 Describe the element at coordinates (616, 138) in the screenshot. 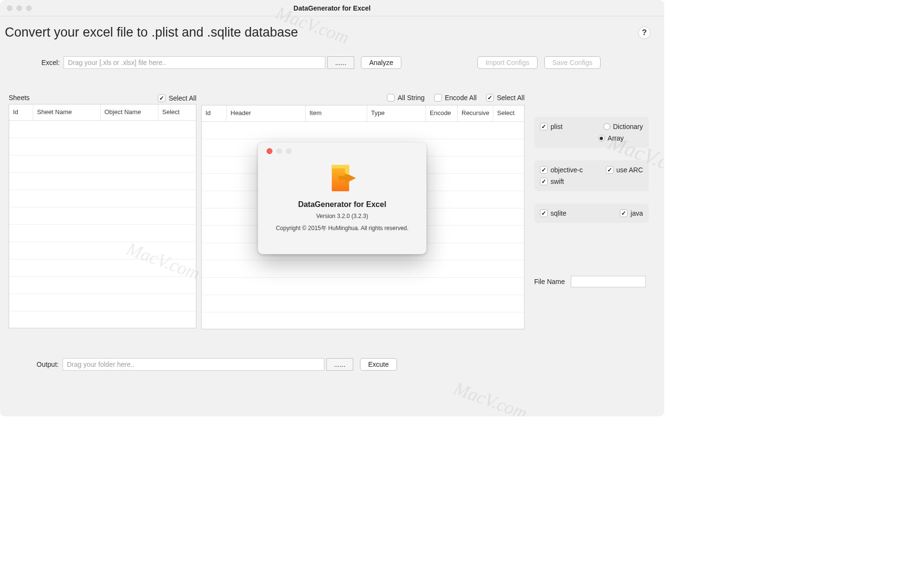

I see `array-label: Array` at that location.